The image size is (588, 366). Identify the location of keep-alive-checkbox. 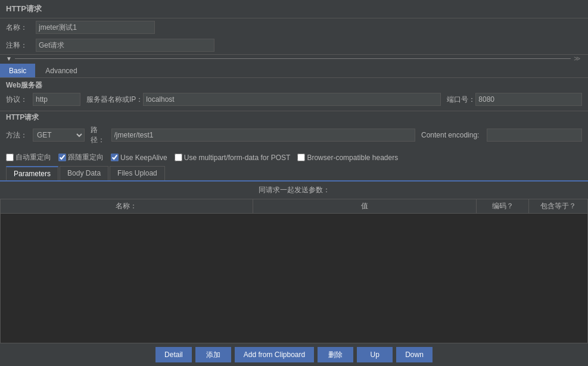
(114, 157).